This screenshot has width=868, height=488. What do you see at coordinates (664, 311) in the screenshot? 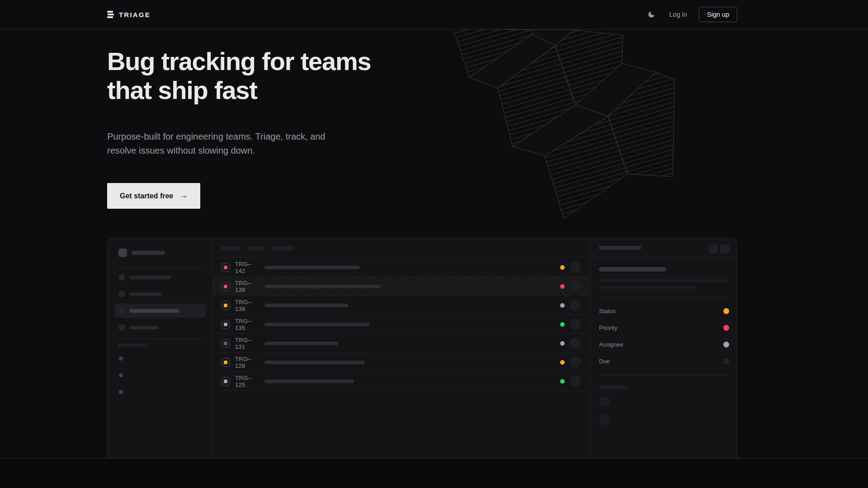
I see `property-row: Status` at bounding box center [664, 311].